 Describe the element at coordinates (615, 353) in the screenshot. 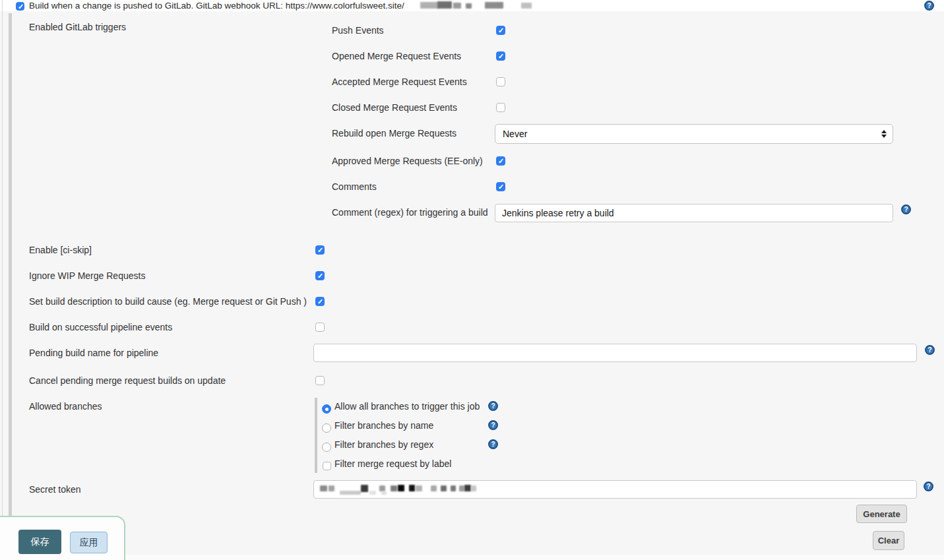

I see `pending-build-name-input` at that location.